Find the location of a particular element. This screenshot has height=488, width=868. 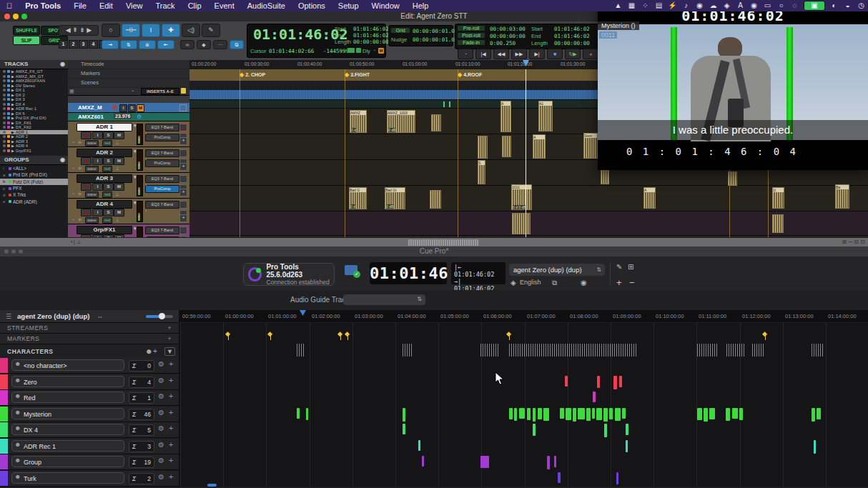

audio-clip-a: A is located at coordinates (539, 146).